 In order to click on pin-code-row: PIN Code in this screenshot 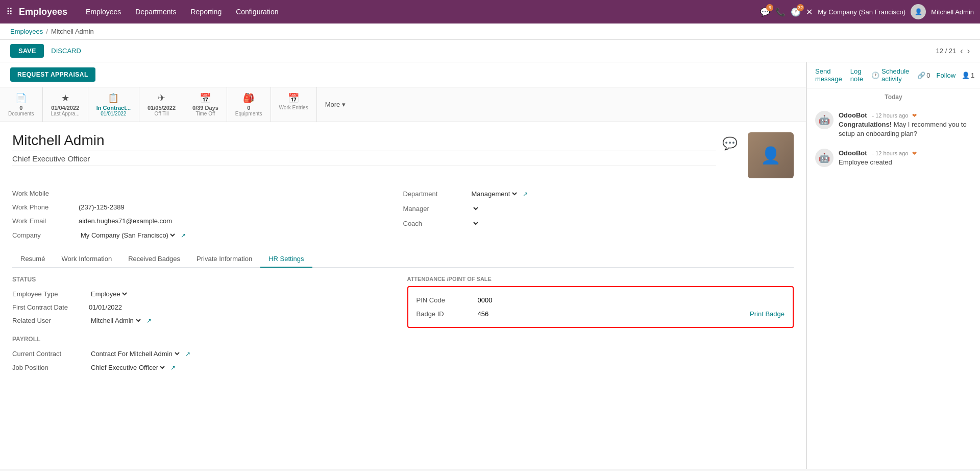, I will do `click(601, 300)`.